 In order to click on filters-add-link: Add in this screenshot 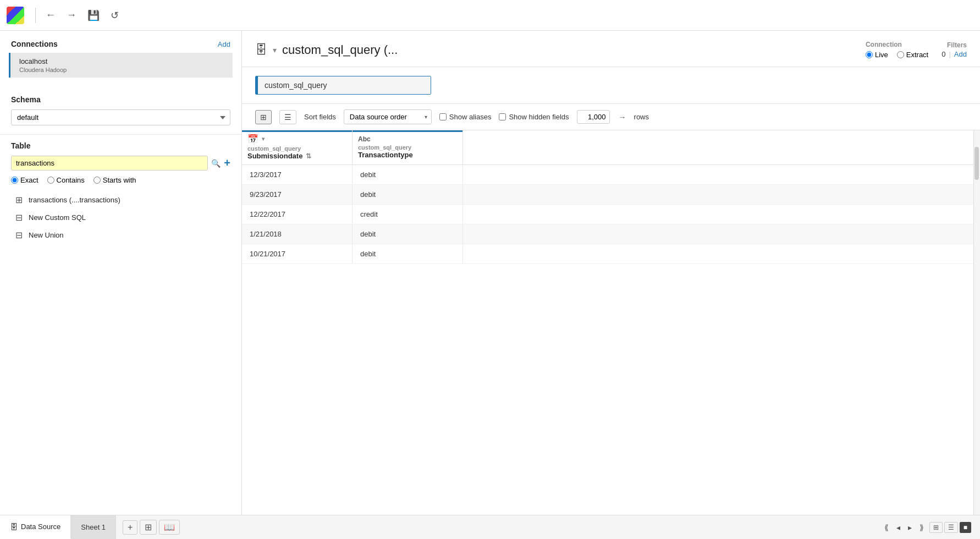, I will do `click(960, 54)`.